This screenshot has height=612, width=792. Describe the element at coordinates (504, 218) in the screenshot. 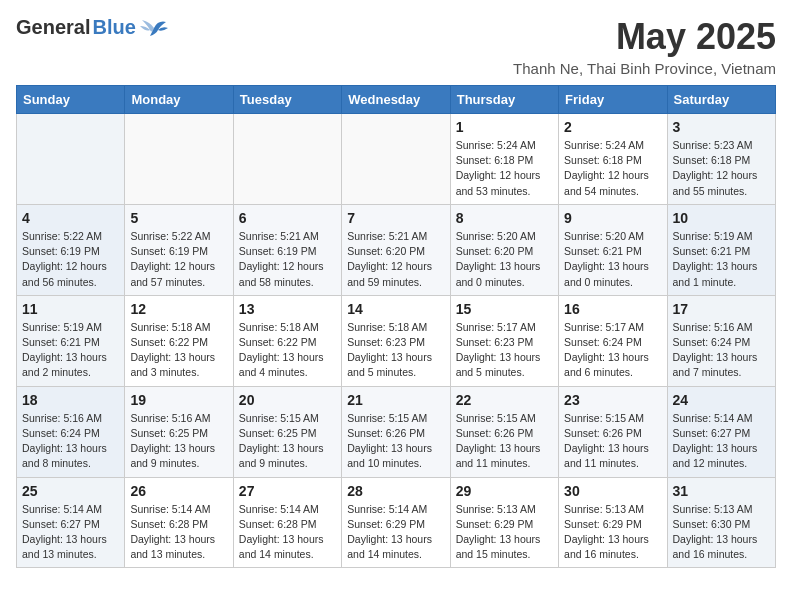

I see `day-number: 8` at that location.